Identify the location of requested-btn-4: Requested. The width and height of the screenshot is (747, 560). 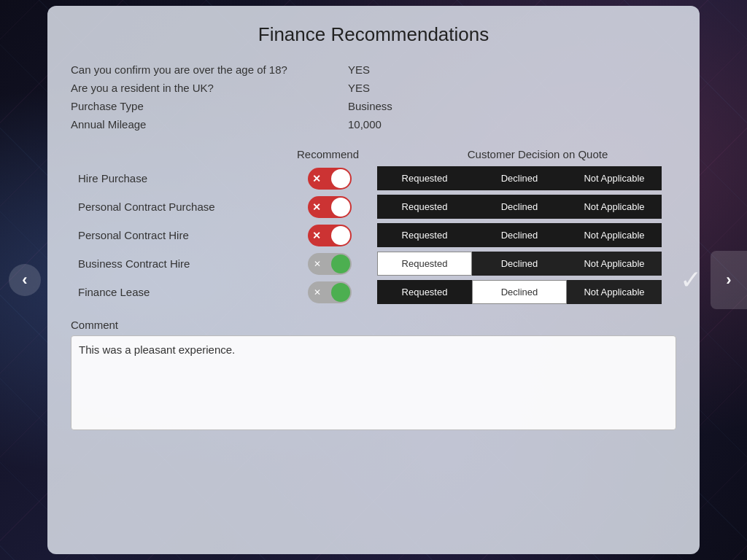
(425, 292).